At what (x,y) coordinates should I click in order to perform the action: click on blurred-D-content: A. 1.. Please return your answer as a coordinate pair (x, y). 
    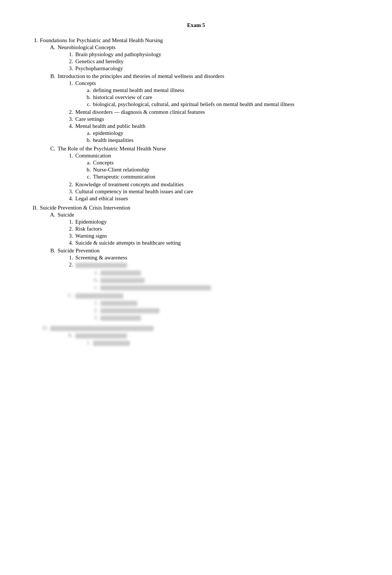
    Looking at the image, I should click on (206, 337).